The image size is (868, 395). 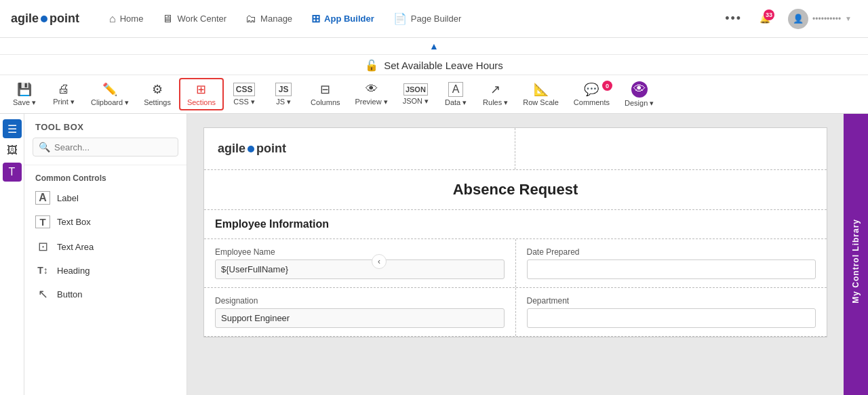 I want to click on notification-badge: 33, so click(x=769, y=15).